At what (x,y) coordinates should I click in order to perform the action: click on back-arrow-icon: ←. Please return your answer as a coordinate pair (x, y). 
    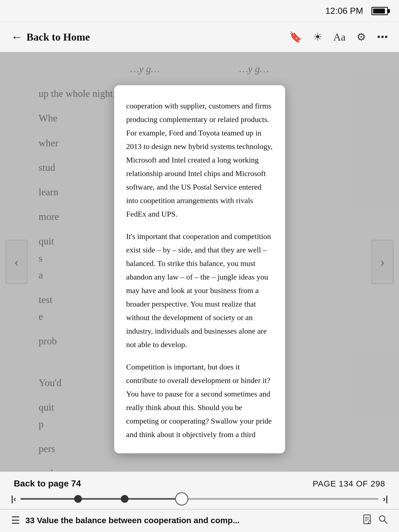
    Looking at the image, I should click on (17, 37).